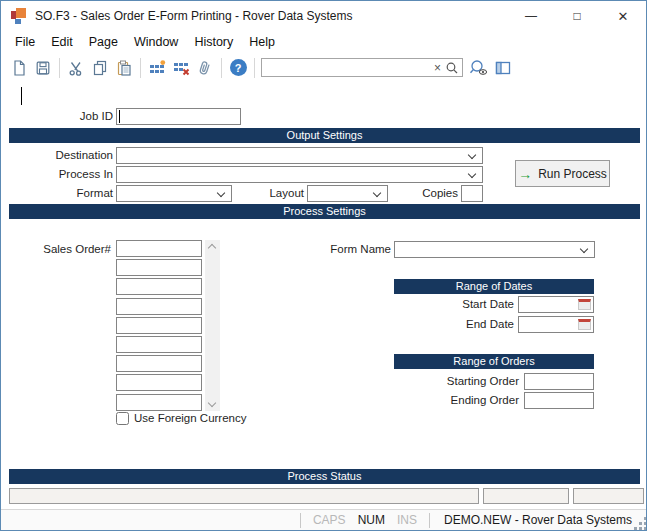  I want to click on use-foreign-currency-label: Use Foreign Currency, so click(190, 418).